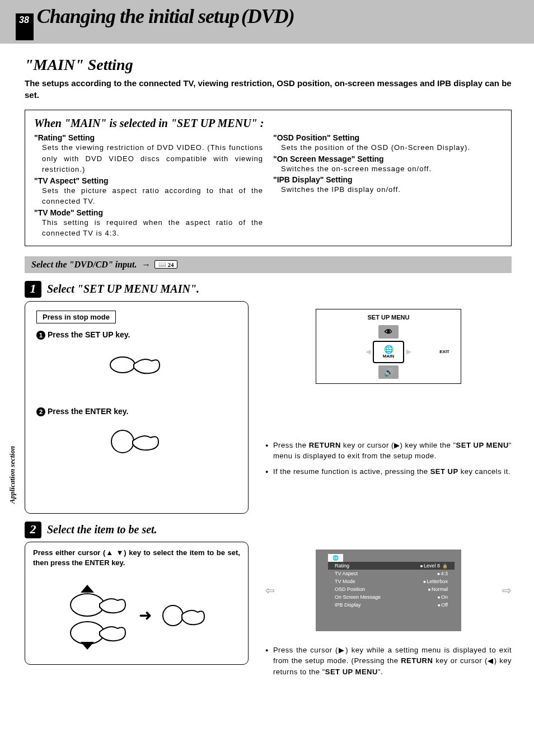 This screenshot has height=756, width=534. What do you see at coordinates (392, 169) in the screenshot?
I see `option-desc: Switches the on-screen message on/off.` at bounding box center [392, 169].